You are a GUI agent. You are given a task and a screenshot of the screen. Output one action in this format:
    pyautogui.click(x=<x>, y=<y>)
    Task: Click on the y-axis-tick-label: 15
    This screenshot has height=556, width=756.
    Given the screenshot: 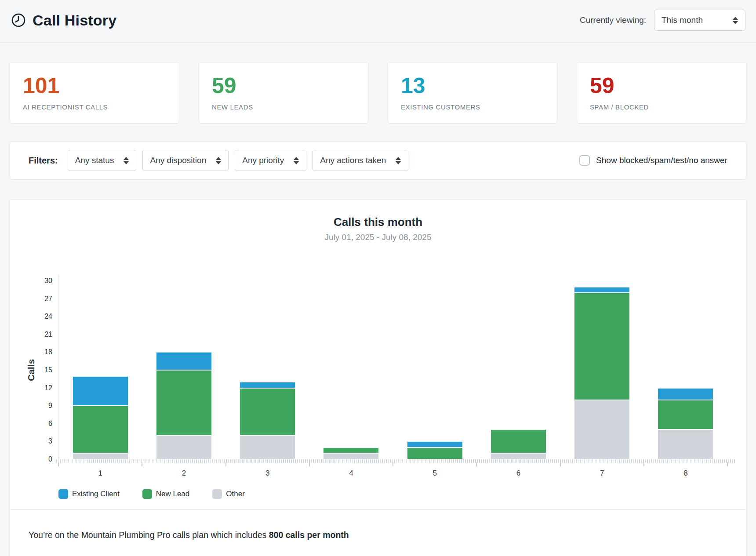 What is the action you would take?
    pyautogui.click(x=48, y=370)
    